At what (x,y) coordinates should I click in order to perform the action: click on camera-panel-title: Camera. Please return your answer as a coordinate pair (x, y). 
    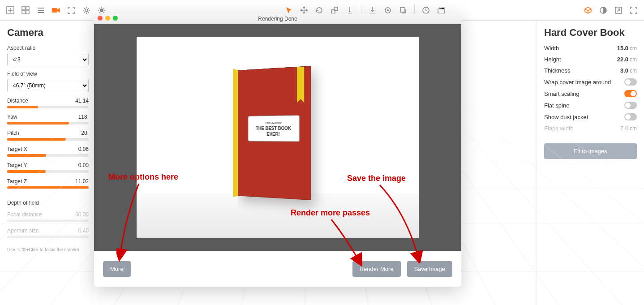
    Looking at the image, I should click on (48, 33).